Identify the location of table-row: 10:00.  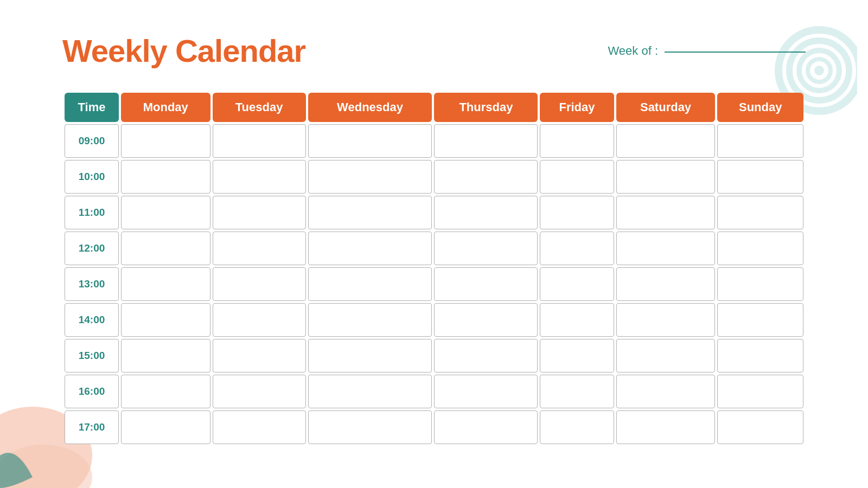
(434, 177).